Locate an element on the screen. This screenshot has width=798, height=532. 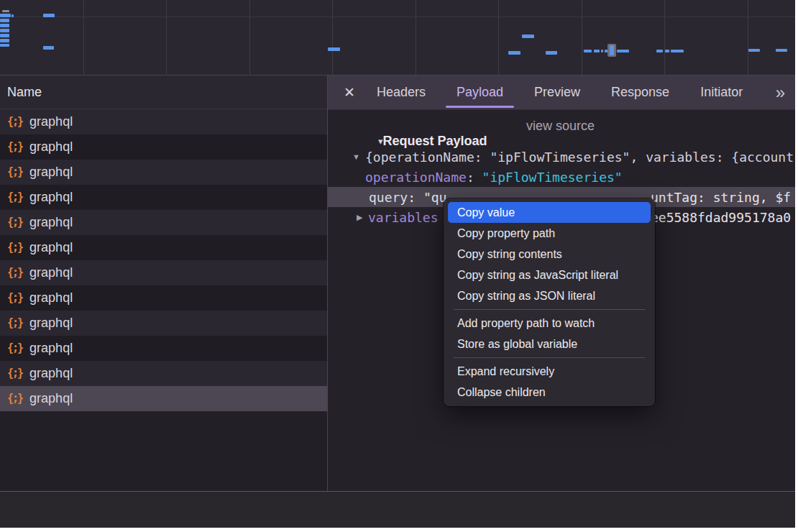
menu-item-expand-recursively: Expand recursively is located at coordinates (549, 371).